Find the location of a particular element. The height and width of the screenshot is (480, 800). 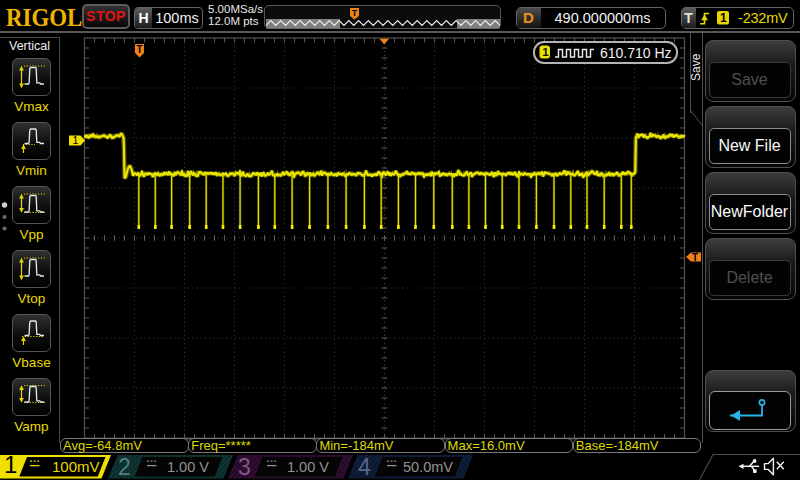

svg-text: 2 is located at coordinates (124, 467).